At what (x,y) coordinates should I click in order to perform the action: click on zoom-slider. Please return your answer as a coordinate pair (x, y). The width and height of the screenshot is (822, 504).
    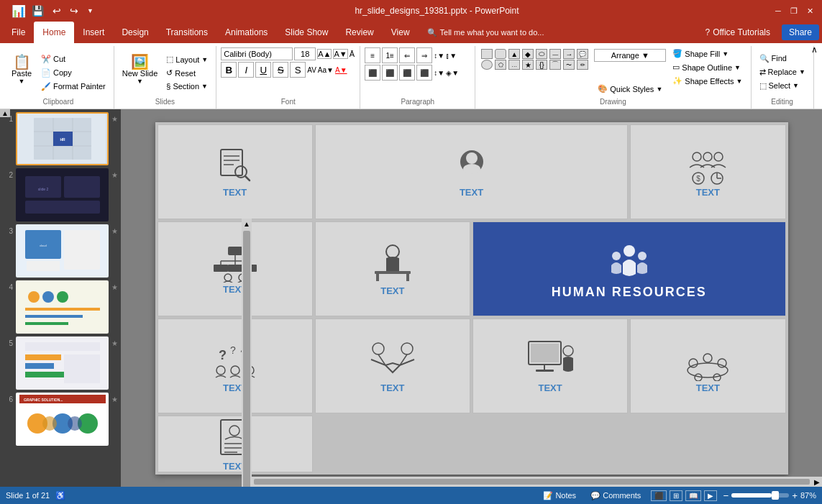
    Looking at the image, I should click on (760, 495).